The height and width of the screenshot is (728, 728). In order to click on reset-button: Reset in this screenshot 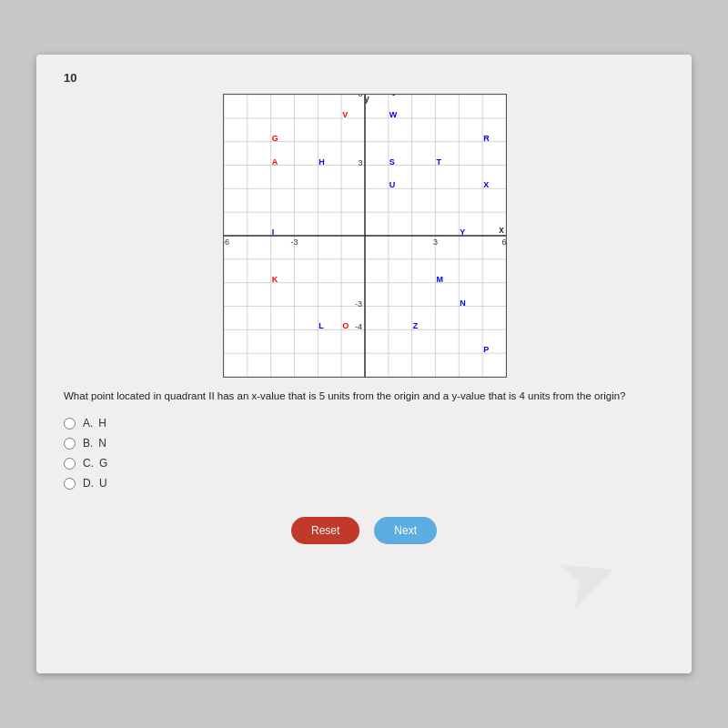, I will do `click(326, 531)`.